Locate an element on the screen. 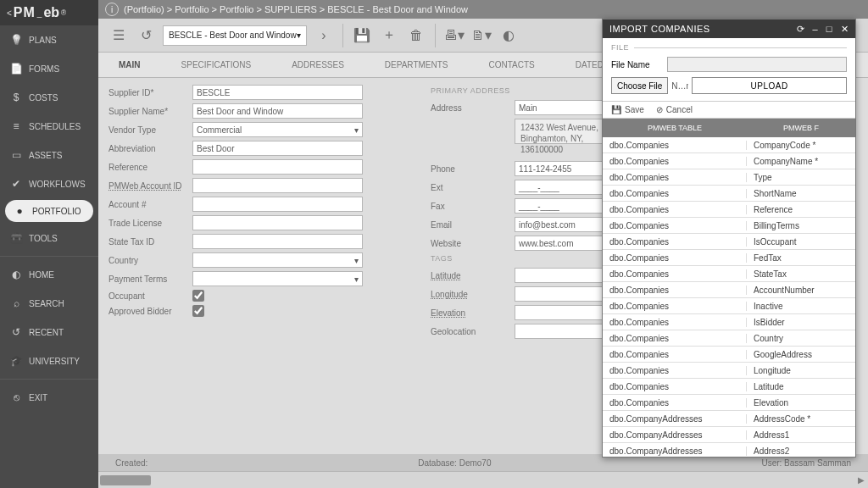 The image size is (868, 488). home-icon: ◐ is located at coordinates (16, 274).